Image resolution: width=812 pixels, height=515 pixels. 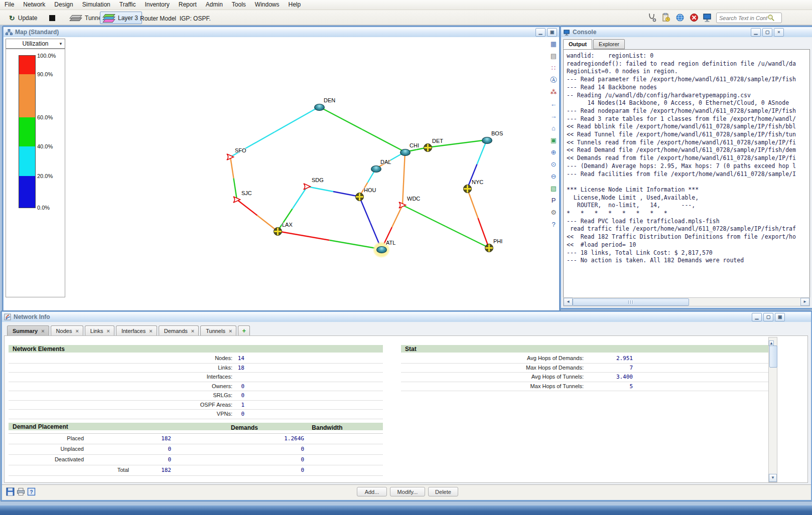 What do you see at coordinates (267, 4) in the screenshot?
I see `menu-windows: Windows` at bounding box center [267, 4].